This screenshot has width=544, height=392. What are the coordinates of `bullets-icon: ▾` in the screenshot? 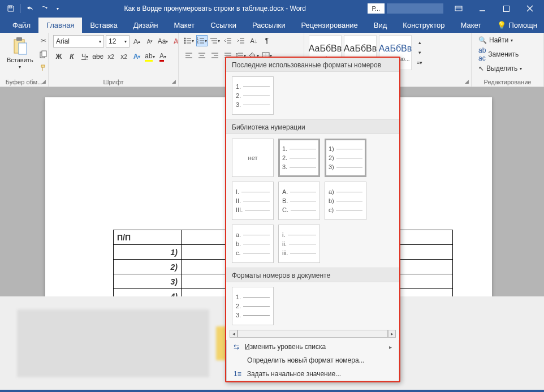 It's located at (189, 41).